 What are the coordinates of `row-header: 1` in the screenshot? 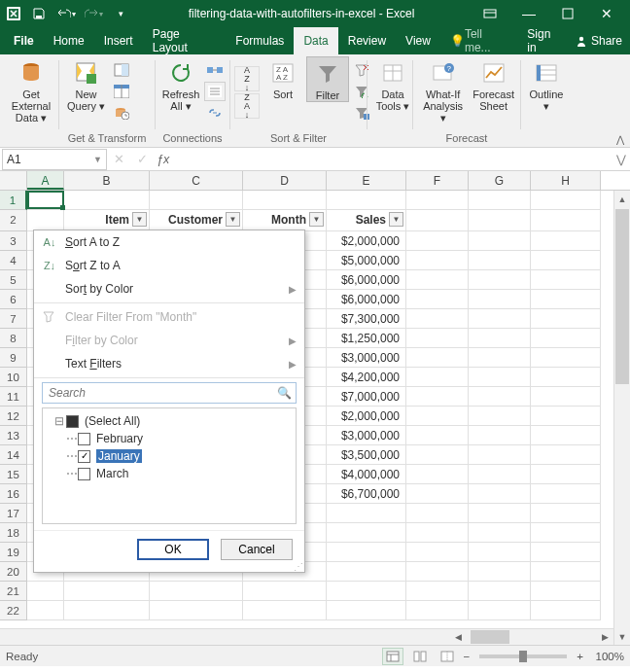 It's located at (14, 200).